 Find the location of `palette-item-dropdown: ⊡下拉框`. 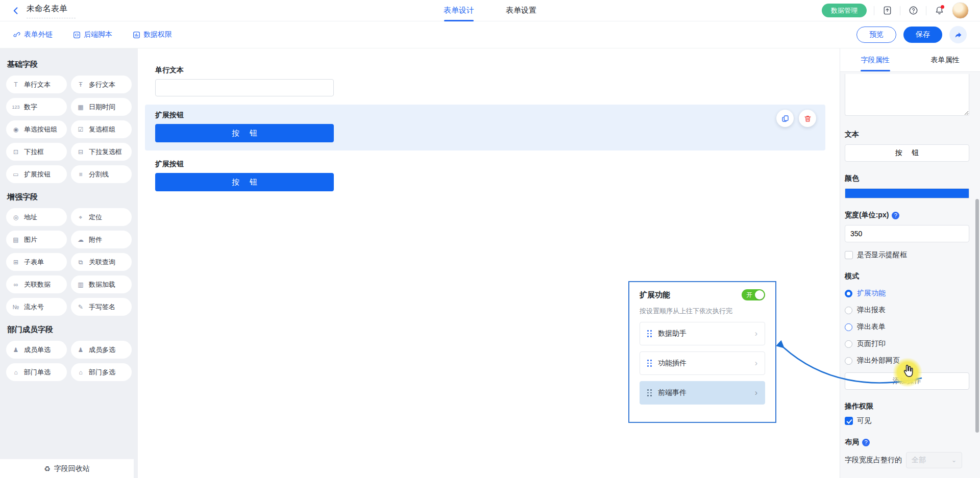

palette-item-dropdown: ⊡下拉框 is located at coordinates (37, 152).